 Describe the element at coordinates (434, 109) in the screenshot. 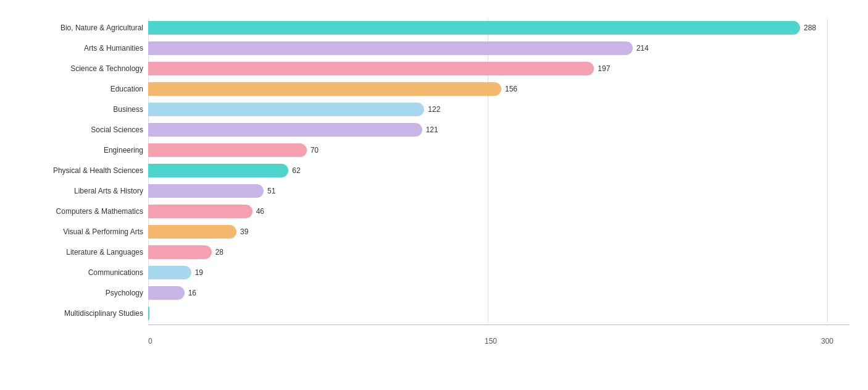

I see `bar-value-label: 122` at that location.